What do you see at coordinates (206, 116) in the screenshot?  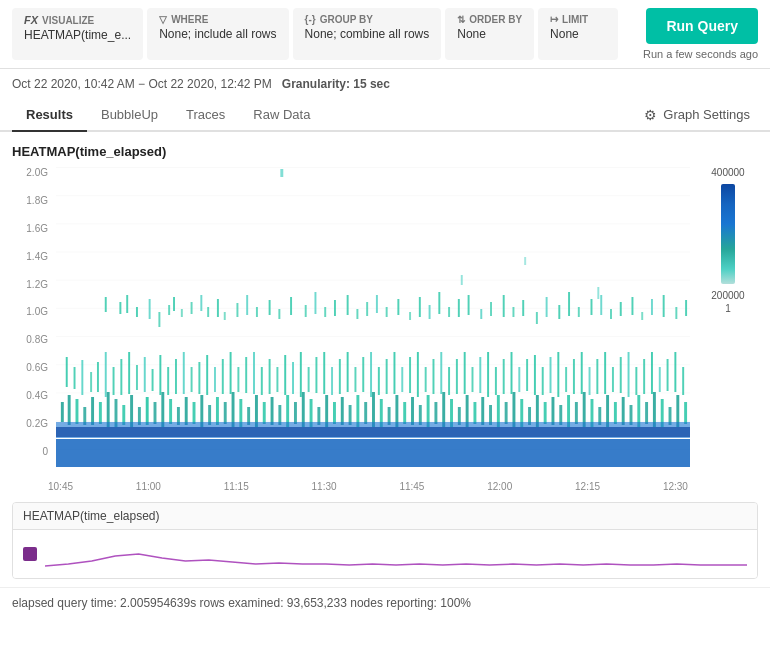 I see `tab-traces: Traces` at bounding box center [206, 116].